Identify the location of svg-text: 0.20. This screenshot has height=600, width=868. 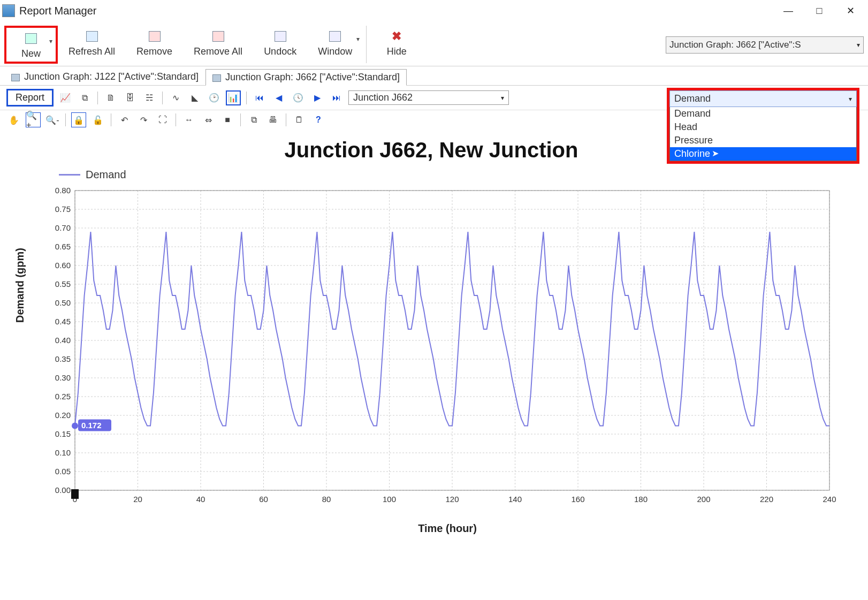
(63, 415).